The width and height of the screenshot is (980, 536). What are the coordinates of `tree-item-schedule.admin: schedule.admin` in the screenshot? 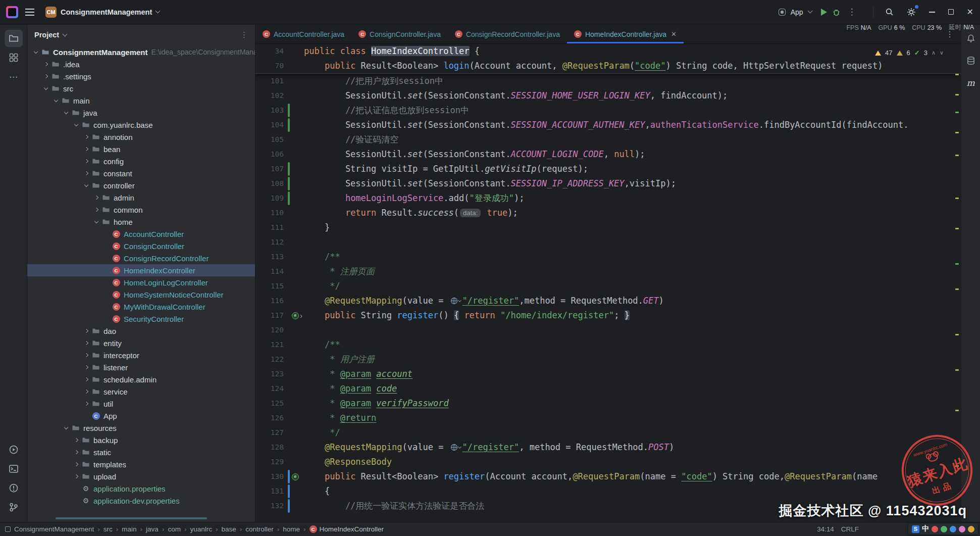 It's located at (141, 379).